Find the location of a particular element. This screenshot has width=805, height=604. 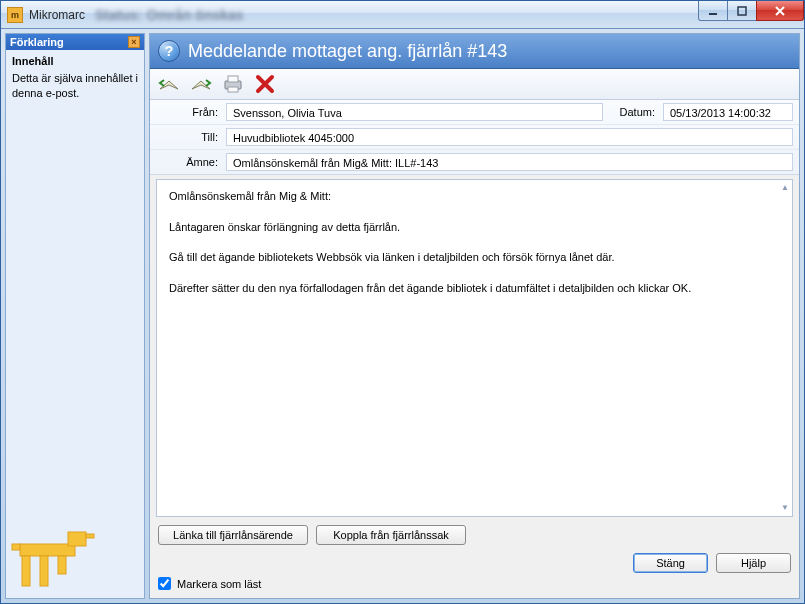

sidebar-header: Förklaring × is located at coordinates (75, 42).